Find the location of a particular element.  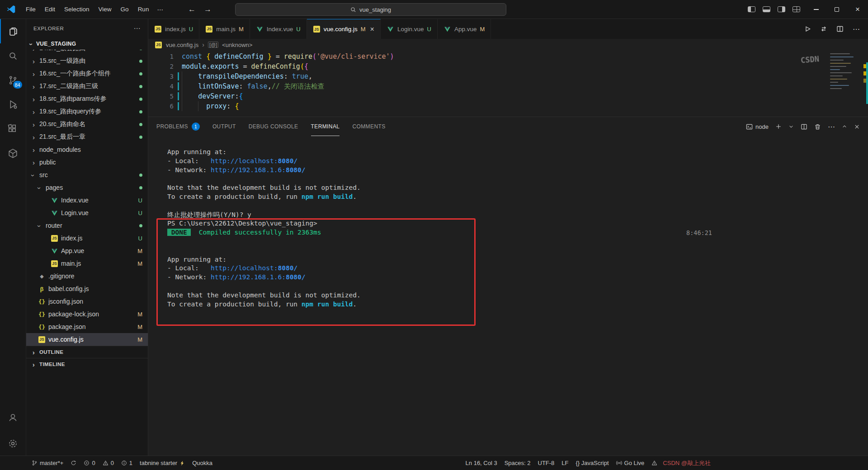

status-item-lf: LF is located at coordinates (565, 463).